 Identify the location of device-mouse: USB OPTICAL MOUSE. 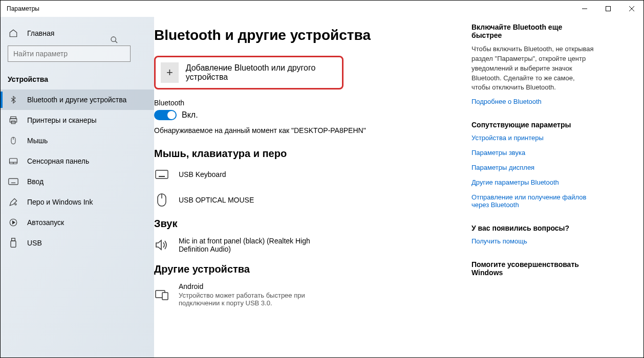
(303, 200).